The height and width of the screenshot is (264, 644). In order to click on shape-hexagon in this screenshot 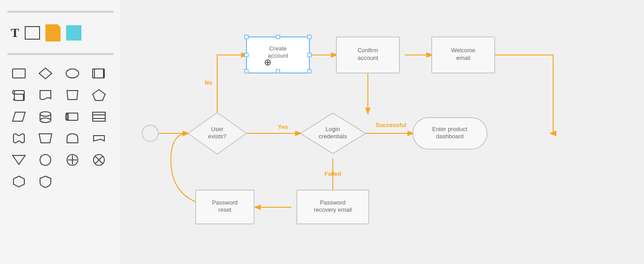, I will do `click(19, 182)`.